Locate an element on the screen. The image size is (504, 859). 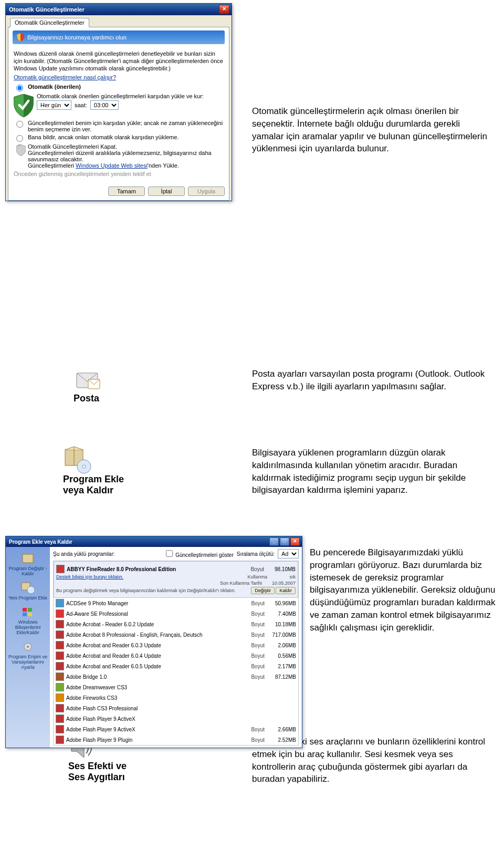
sidebar-item-defaults: Program Erişim ve Varsayılanlarını Ayarl… is located at coordinates (28, 655).